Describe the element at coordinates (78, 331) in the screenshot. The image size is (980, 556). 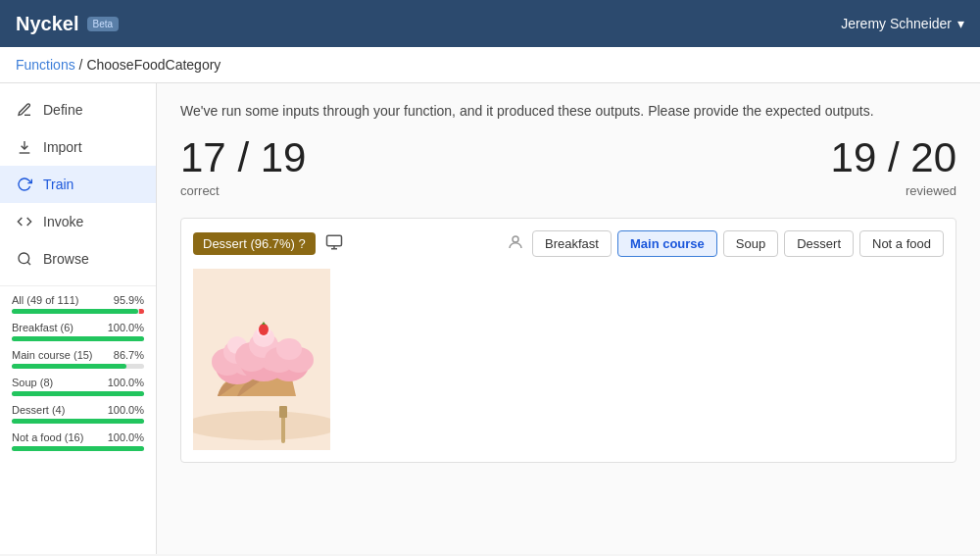
I see `stat-item: Breakfast (6) 100.0%` at that location.